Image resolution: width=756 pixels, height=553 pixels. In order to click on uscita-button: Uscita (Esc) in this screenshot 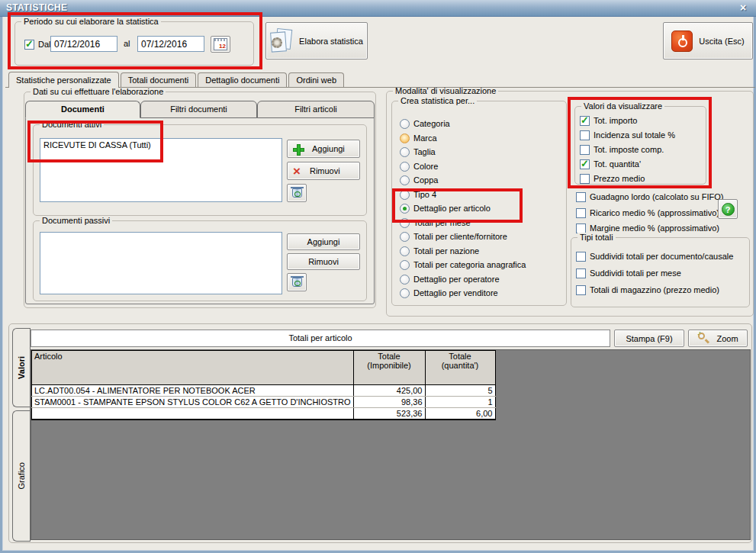, I will do `click(708, 41)`.